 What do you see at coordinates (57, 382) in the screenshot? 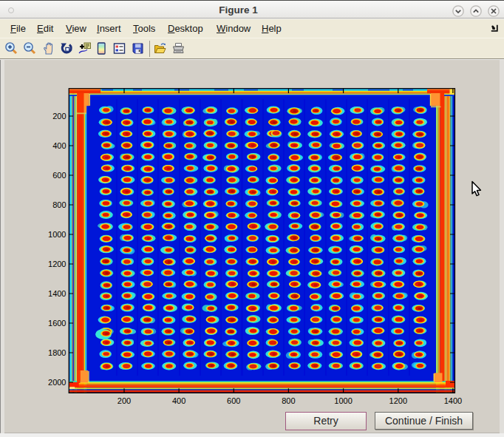
I see `svg-text: 2000` at bounding box center [57, 382].